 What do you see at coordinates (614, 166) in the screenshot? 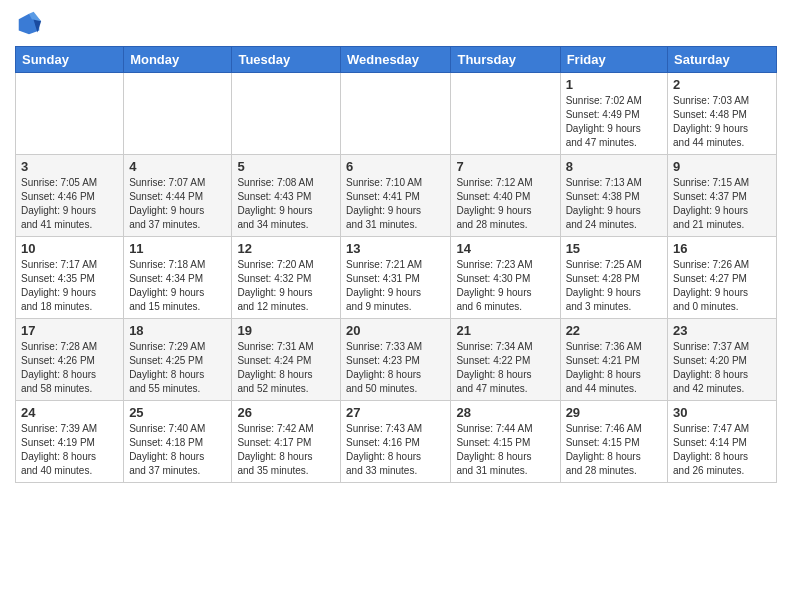
I see `day-number: 8` at bounding box center [614, 166].